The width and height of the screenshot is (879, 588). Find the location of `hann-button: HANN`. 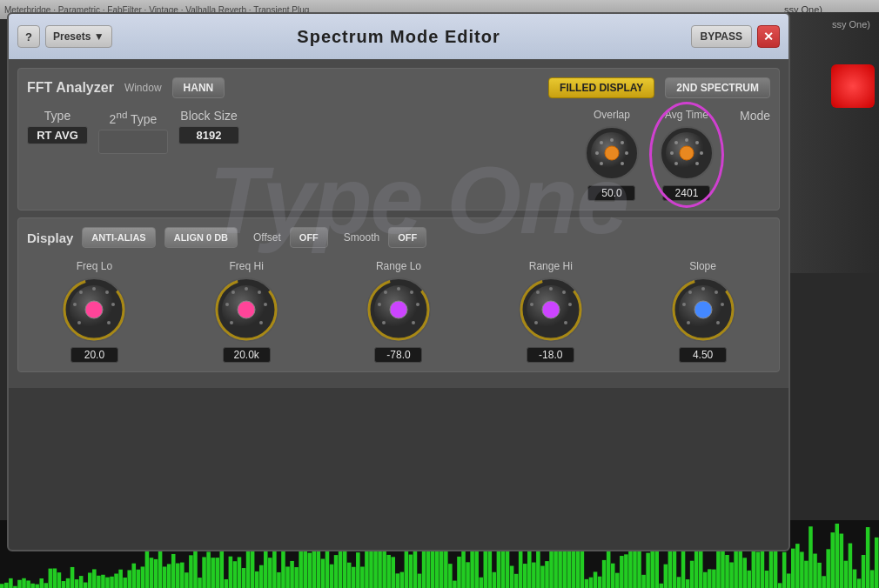

hann-button: HANN is located at coordinates (198, 88).